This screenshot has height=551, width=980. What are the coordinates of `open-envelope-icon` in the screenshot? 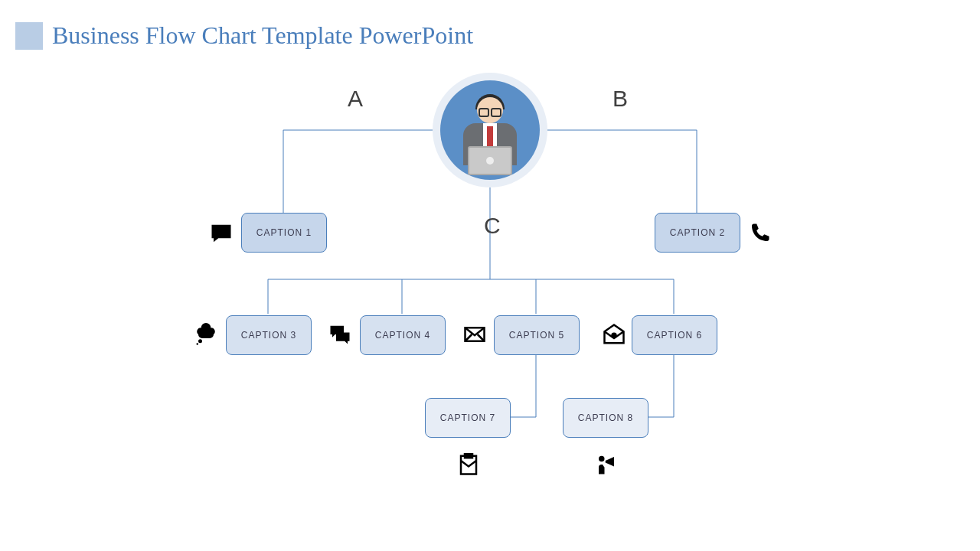 It's located at (614, 334).